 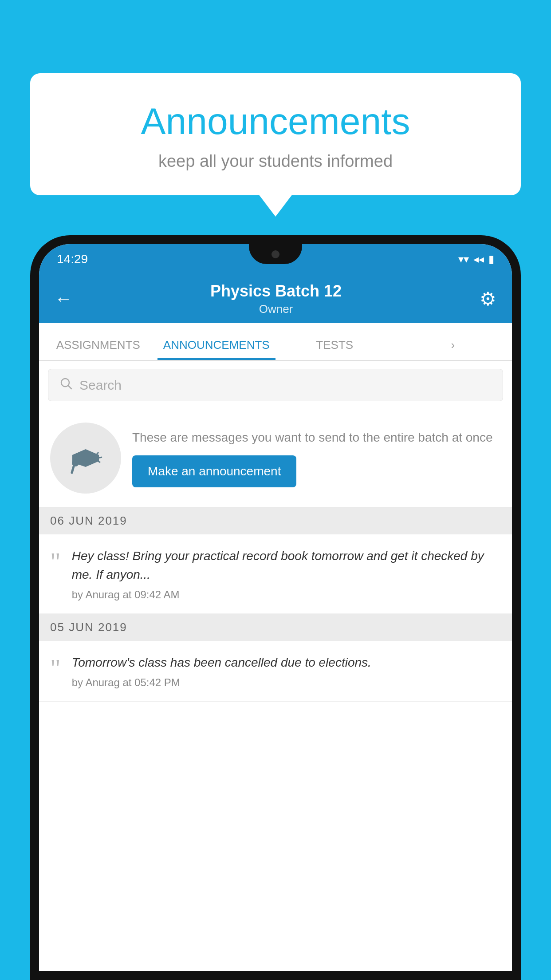 I want to click on batch-role: Owner, so click(x=276, y=309).